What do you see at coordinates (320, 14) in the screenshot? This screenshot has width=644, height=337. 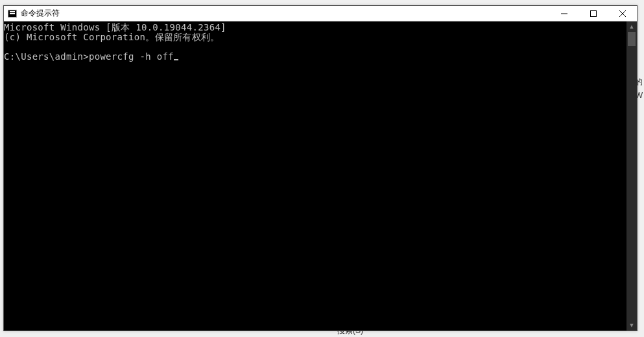 I see `titlebar: 命令提示符` at bounding box center [320, 14].